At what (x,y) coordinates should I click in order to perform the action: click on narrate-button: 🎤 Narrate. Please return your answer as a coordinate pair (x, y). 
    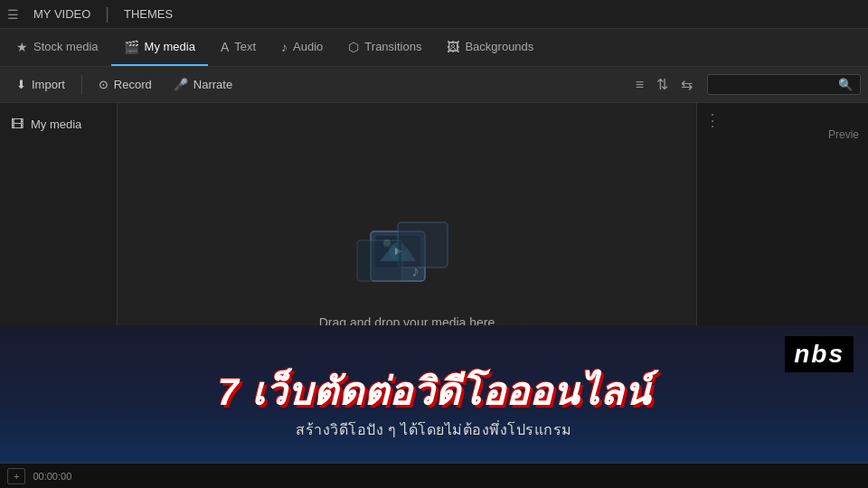
    Looking at the image, I should click on (203, 85).